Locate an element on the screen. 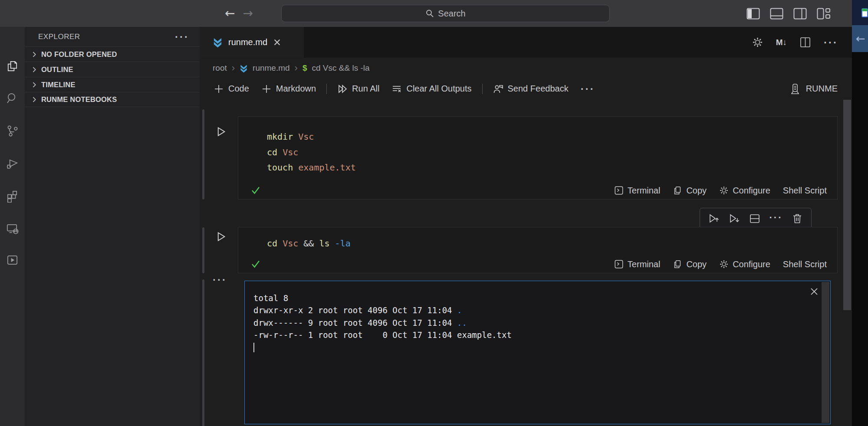 This screenshot has height=426, width=868. code-cell: mkdir Vsccd Vsctouch example.txt Termina… is located at coordinates (538, 158).